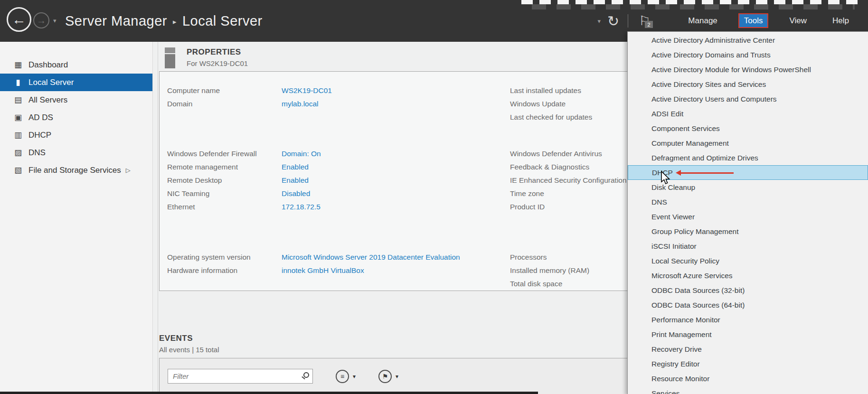  Describe the element at coordinates (313, 104) in the screenshot. I see `property-row: Domainmylab.local` at that location.